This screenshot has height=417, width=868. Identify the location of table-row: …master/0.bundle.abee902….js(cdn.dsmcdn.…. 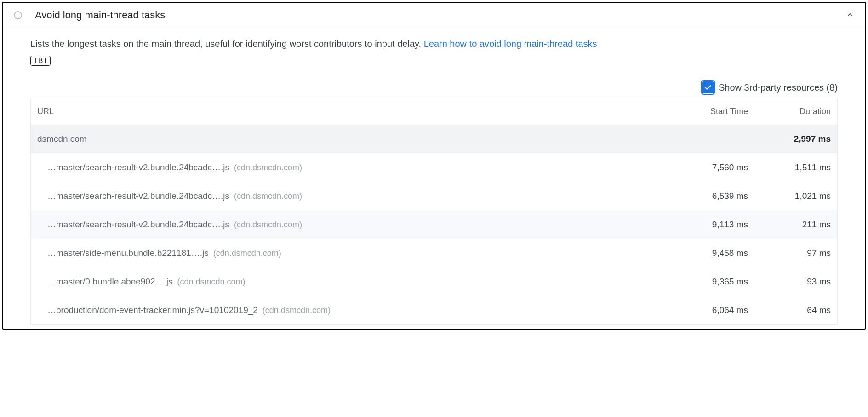
(434, 282).